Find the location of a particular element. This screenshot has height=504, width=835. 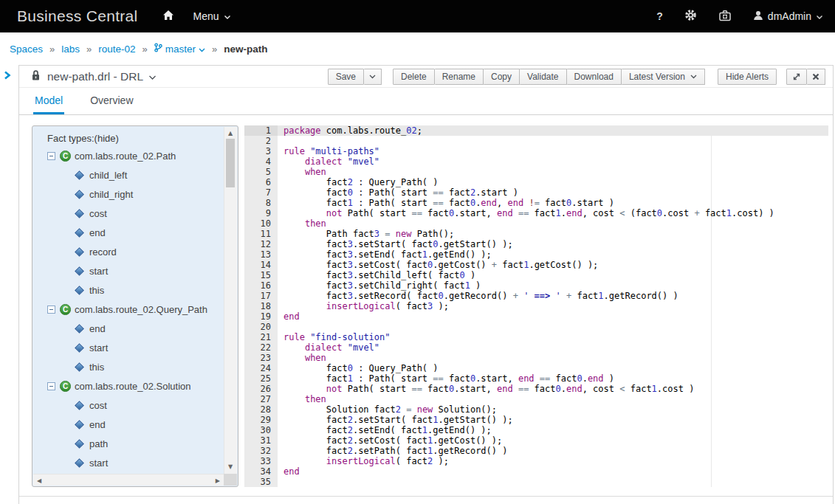

scrollbar-thumb is located at coordinates (230, 163).